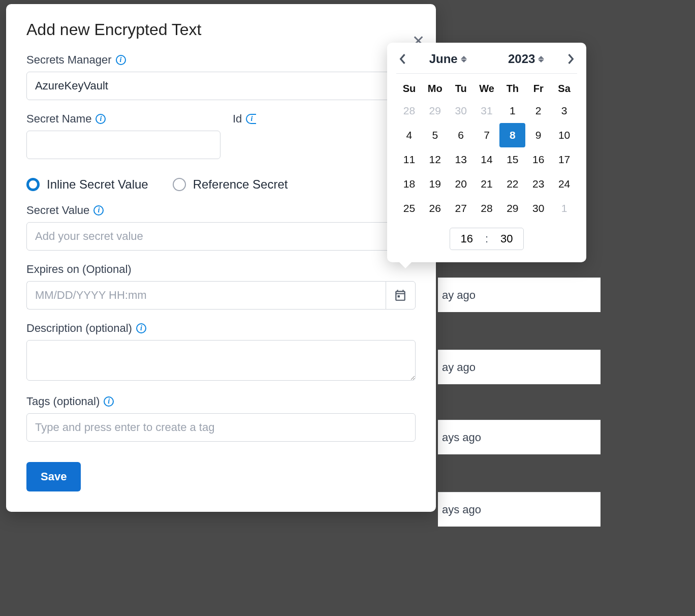 The width and height of the screenshot is (695, 616). What do you see at coordinates (409, 135) in the screenshot?
I see `calendar-day: 4` at bounding box center [409, 135].